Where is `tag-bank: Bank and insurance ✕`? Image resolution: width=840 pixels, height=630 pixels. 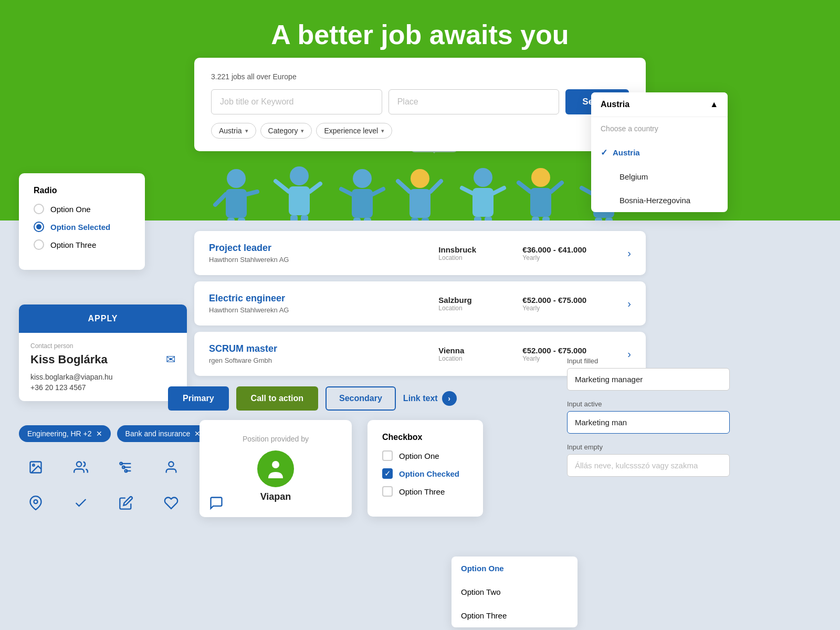
tag-bank: Bank and insurance ✕ is located at coordinates (163, 434).